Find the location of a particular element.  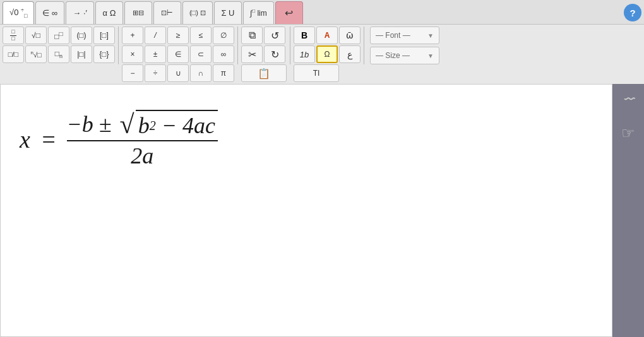

plus-btn: + is located at coordinates (133, 35).